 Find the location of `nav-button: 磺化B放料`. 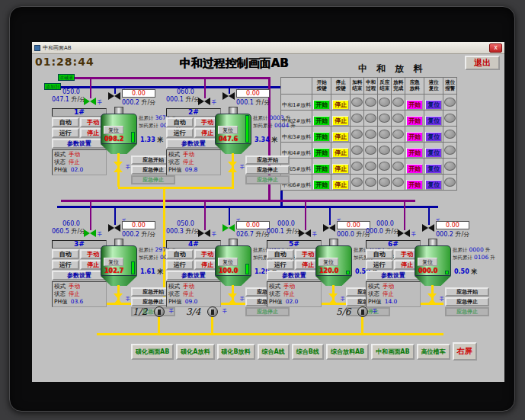

nav-button: 磺化B放料 is located at coordinates (236, 352).